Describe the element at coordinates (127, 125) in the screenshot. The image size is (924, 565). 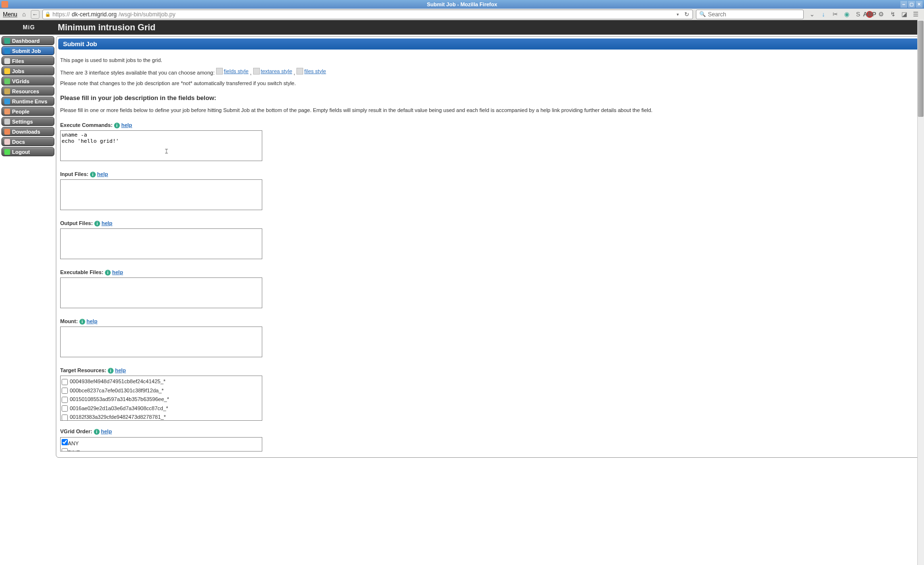
I see `execute-help-link: help` at that location.